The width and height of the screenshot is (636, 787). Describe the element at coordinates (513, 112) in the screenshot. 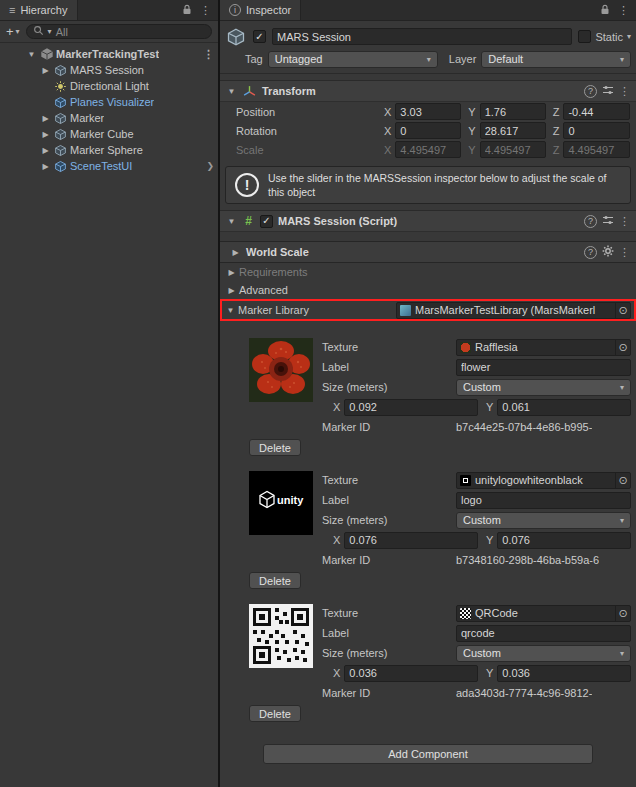

I see `position-y-field` at that location.